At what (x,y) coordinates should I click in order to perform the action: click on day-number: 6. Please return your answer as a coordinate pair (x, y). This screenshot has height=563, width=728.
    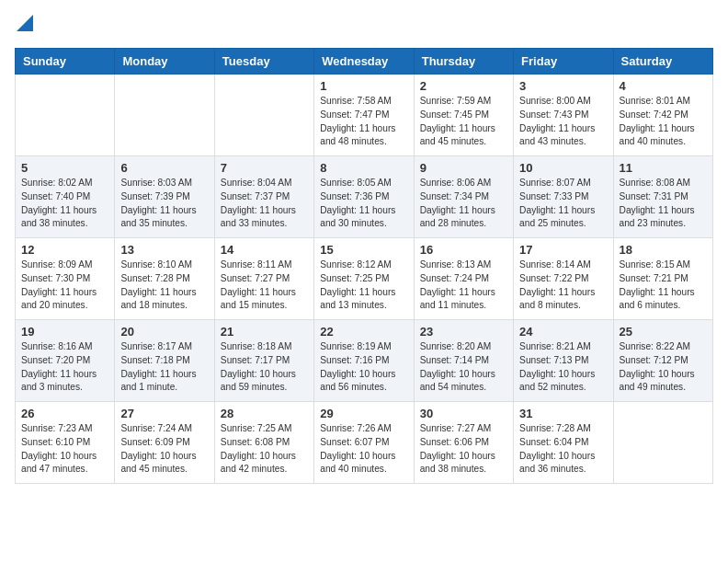
    Looking at the image, I should click on (164, 167).